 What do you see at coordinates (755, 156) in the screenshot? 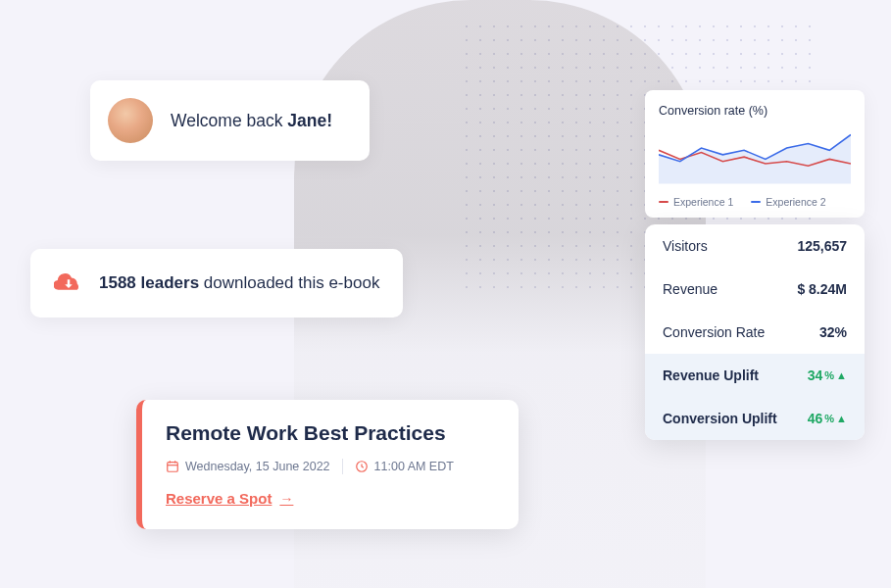
I see `line-chart` at bounding box center [755, 156].